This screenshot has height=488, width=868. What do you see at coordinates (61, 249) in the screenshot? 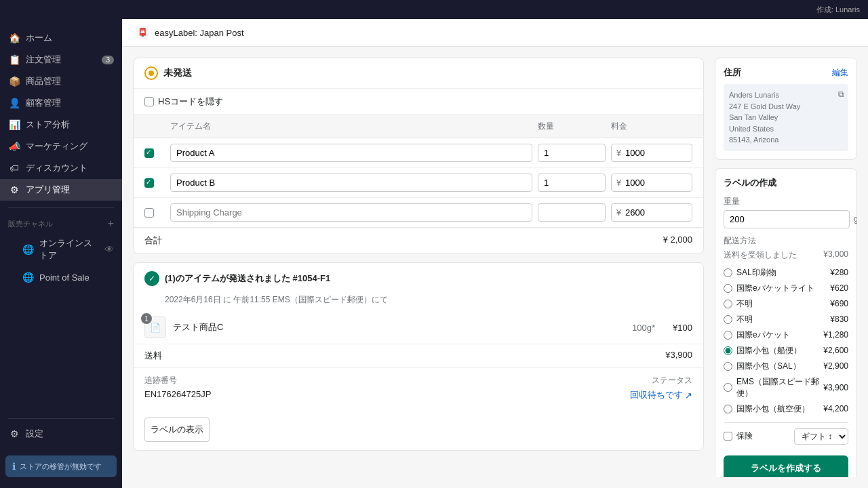
I see `sidebar-channel-online: 🌐 オンラインストア 👁` at bounding box center [61, 249].